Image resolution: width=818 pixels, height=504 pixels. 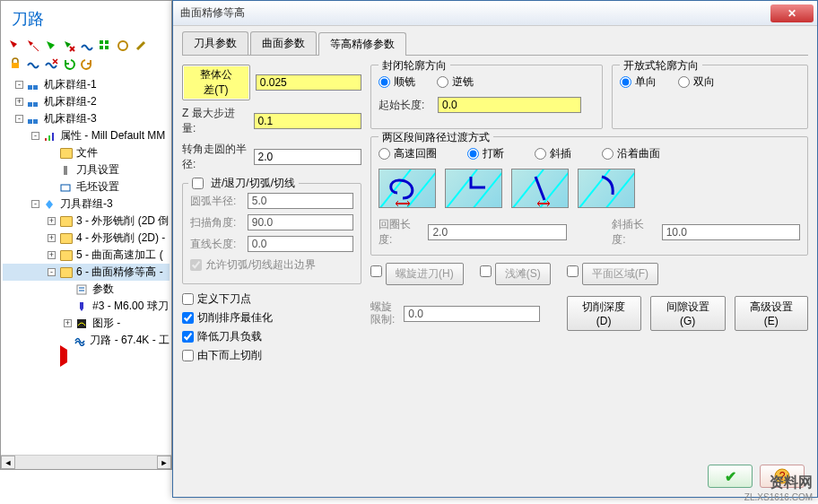 I want to click on start-length-input, so click(x=509, y=105).